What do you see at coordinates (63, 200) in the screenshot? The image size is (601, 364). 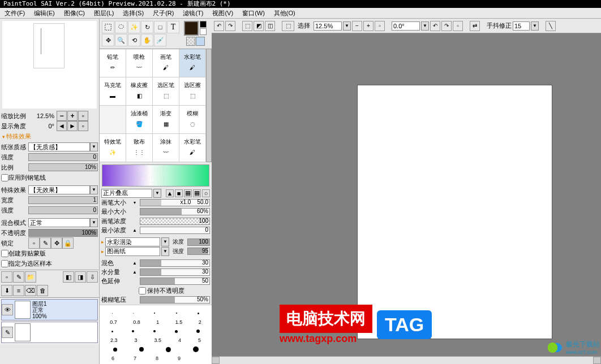 I see `effect-width-slider: 1` at bounding box center [63, 200].